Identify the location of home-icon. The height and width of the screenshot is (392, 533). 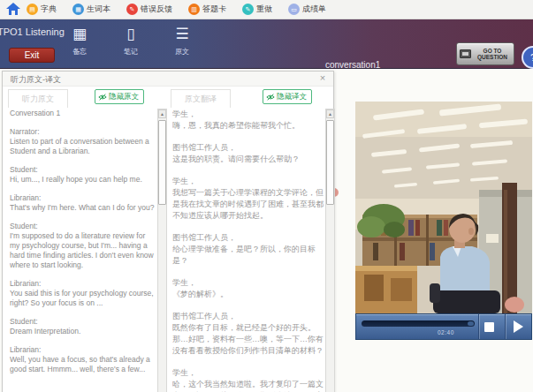
(13, 9).